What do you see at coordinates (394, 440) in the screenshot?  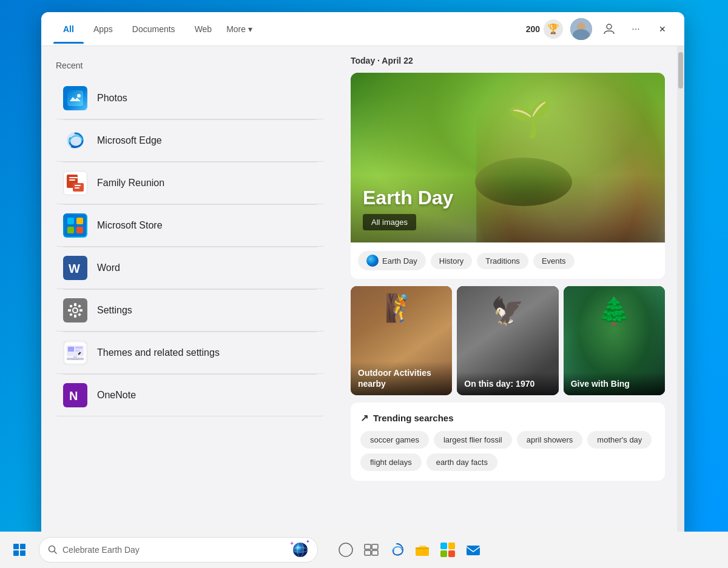 I see `trending-tag: soccer games` at bounding box center [394, 440].